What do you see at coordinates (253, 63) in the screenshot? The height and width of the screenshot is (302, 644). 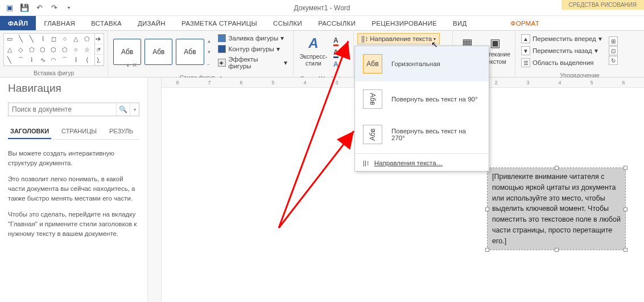 I see `shape-effects-button: ✦Эффекты фигуры ▾` at bounding box center [253, 63].